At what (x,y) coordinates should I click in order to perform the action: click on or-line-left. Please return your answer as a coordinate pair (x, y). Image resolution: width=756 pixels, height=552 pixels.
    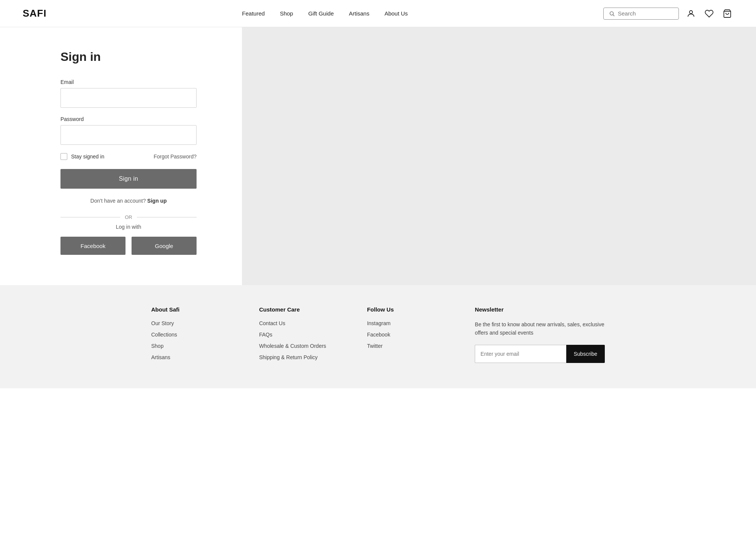
    Looking at the image, I should click on (90, 217).